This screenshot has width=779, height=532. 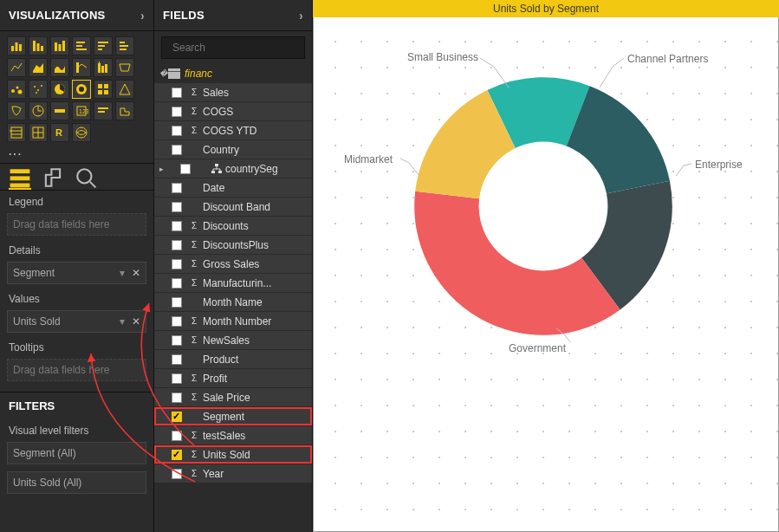 I want to click on field-sales: ΣSales, so click(x=233, y=93).